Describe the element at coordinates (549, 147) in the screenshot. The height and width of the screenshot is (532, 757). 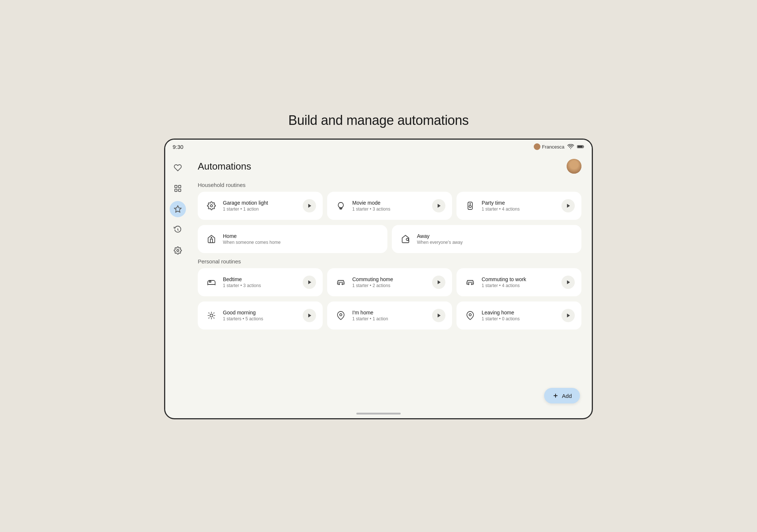
I see `status-user-label: Francesca` at that location.